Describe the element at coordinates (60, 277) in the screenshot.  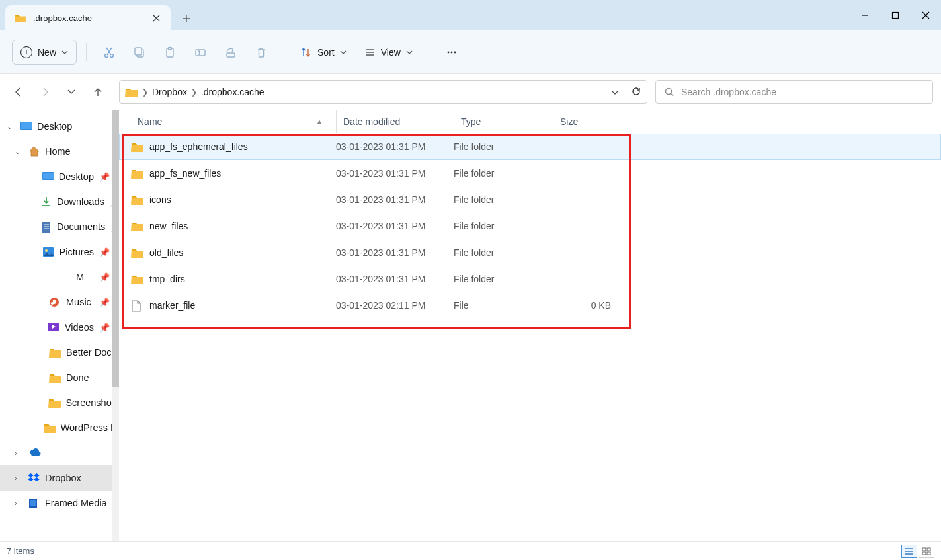
I see `tree-item: M📌` at that location.